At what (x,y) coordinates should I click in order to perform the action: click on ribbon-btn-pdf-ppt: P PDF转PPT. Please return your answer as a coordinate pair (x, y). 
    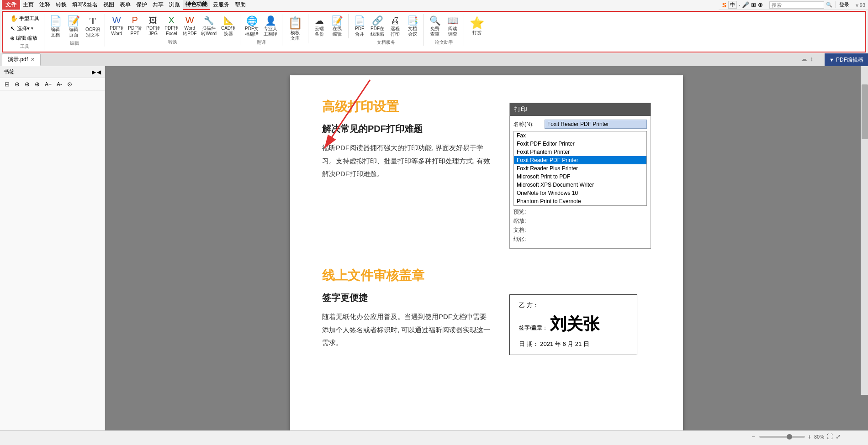
    Looking at the image, I should click on (135, 26).